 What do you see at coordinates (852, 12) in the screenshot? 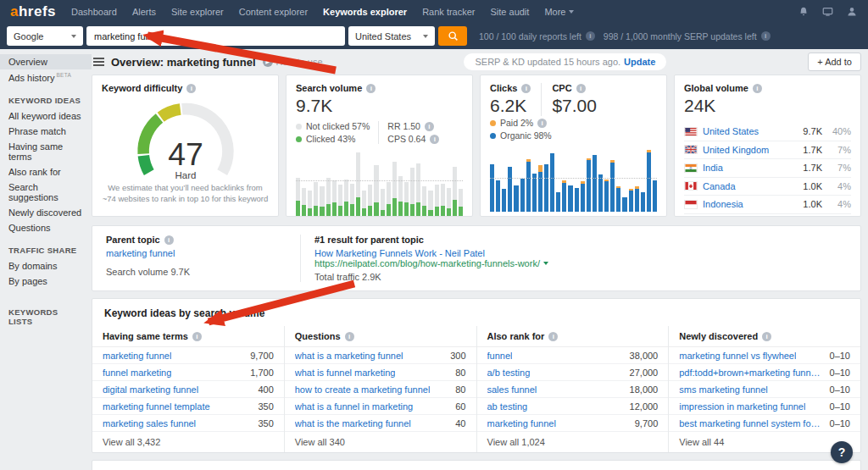
I see `user-icon` at bounding box center [852, 12].